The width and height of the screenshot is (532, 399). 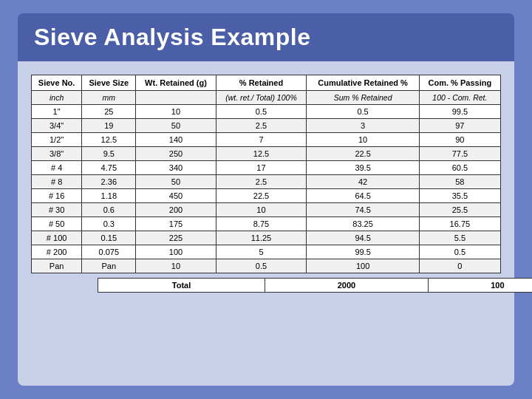 I want to click on table-cell: 250, so click(x=176, y=154).